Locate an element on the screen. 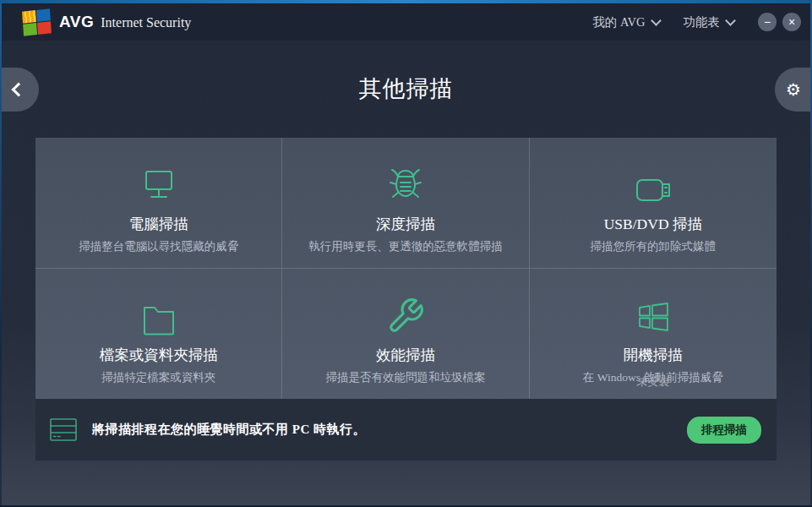  avg-logo-icon is located at coordinates (37, 22).